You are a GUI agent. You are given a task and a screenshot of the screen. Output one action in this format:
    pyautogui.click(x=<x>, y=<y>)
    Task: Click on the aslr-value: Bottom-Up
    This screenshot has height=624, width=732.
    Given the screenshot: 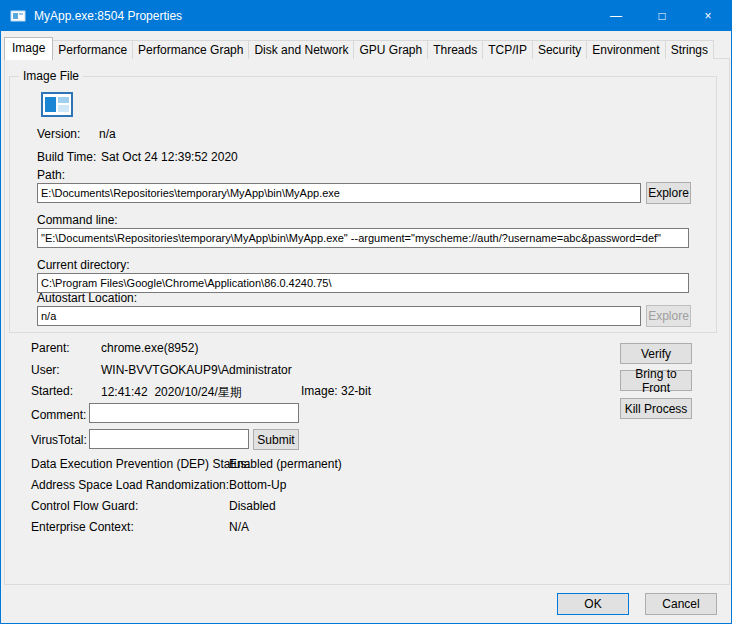 What is the action you would take?
    pyautogui.click(x=258, y=485)
    